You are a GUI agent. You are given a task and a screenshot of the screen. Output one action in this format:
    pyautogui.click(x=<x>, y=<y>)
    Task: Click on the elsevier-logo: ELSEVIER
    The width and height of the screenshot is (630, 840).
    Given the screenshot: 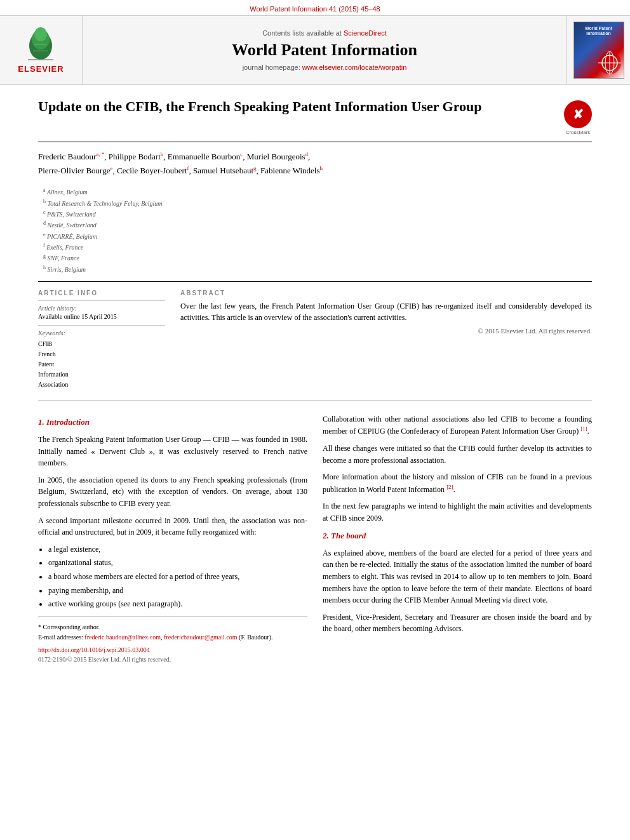 What is the action you would take?
    pyautogui.click(x=41, y=50)
    